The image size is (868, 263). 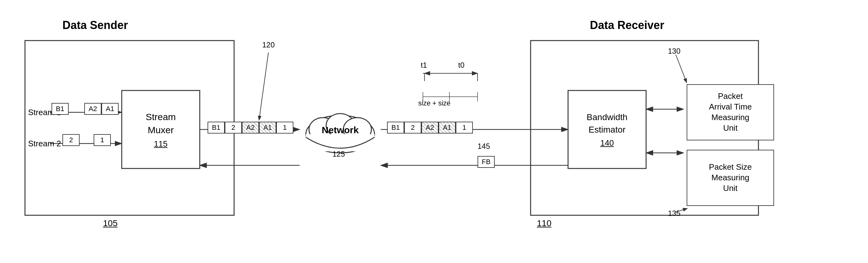 What do you see at coordinates (607, 143) in the screenshot?
I see `bandwidth-estimator-num: 140` at bounding box center [607, 143].